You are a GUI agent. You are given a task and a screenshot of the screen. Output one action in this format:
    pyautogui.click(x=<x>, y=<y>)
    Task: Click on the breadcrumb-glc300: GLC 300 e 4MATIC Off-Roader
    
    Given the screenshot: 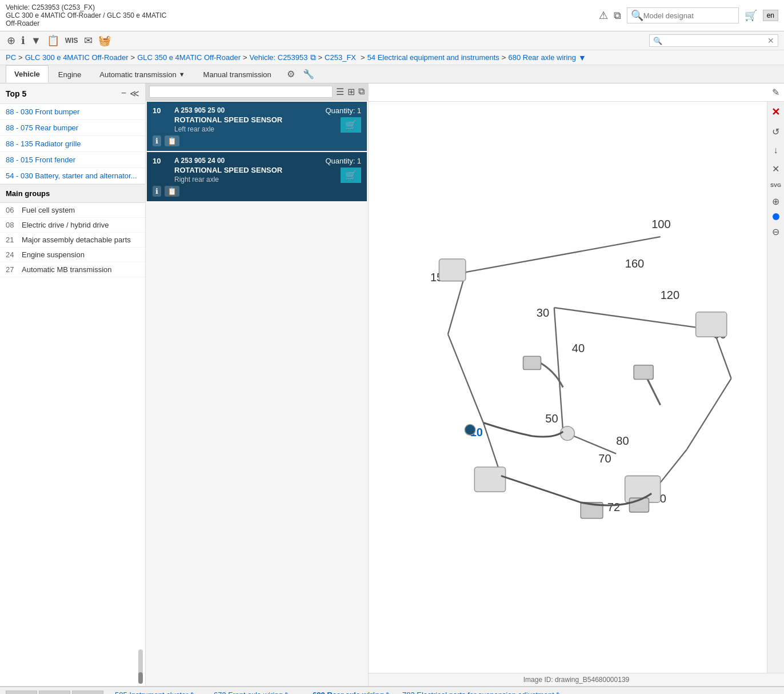 What is the action you would take?
    pyautogui.click(x=77, y=57)
    